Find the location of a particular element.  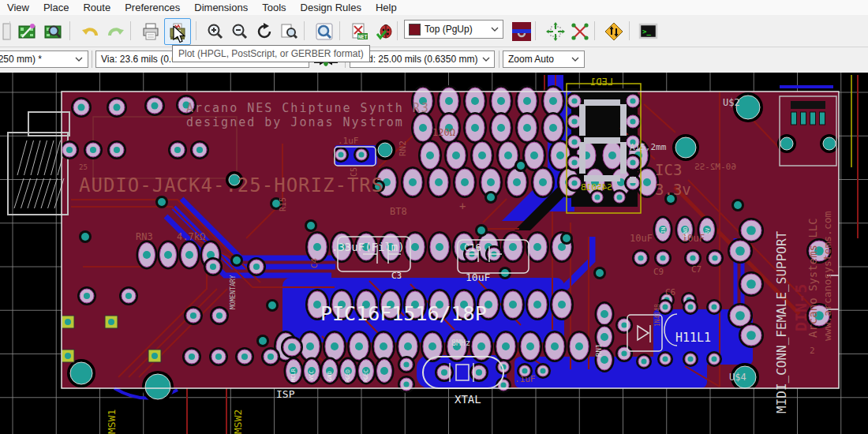

redo-button is located at coordinates (116, 32).